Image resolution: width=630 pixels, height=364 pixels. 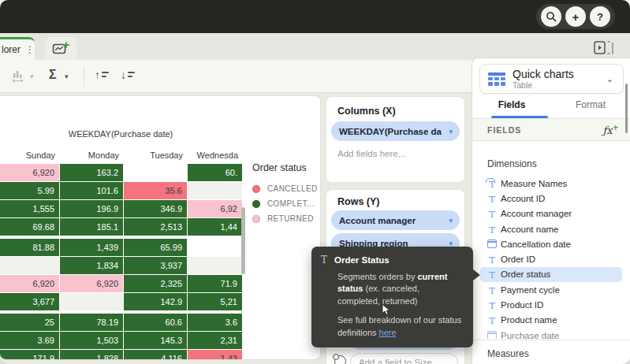 I want to click on tab-format: Format, so click(x=591, y=109).